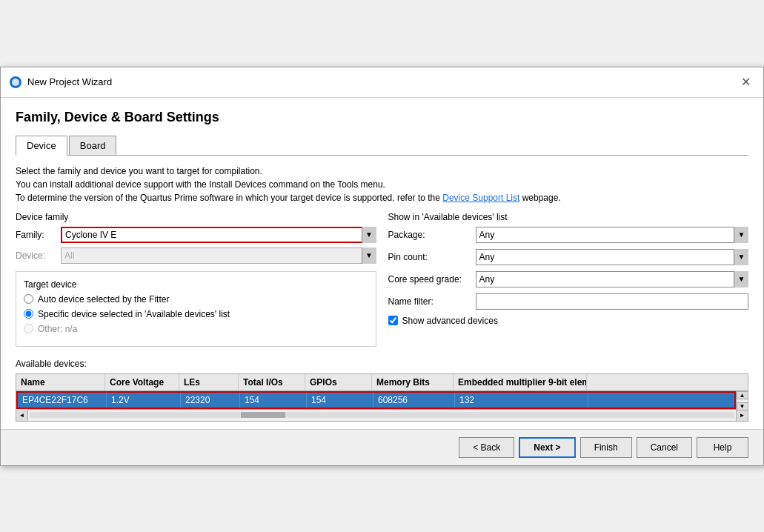 This screenshot has width=764, height=532. I want to click on speed-grade-row: Core speed grade: Any ▼, so click(569, 279).